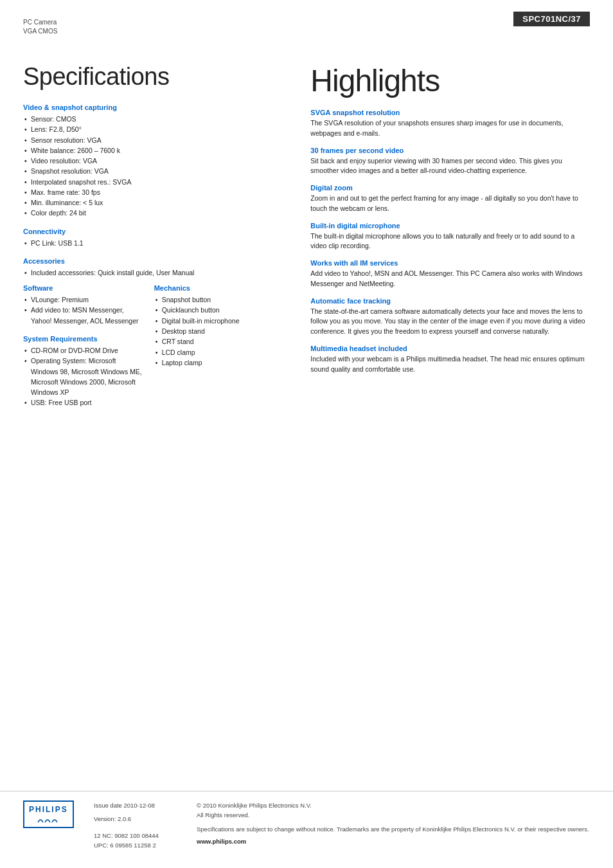 Image resolution: width=613 pixels, height=868 pixels. Describe the element at coordinates (450, 263) in the screenshot. I see `highlight-title-works-with-im: Works with all IM services` at that location.